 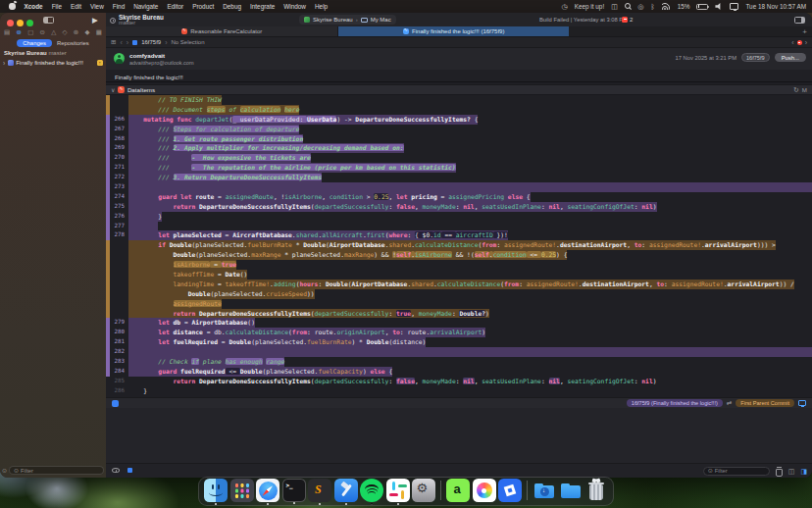 I want to click on tab-repositories: Repositories, so click(x=73, y=43).